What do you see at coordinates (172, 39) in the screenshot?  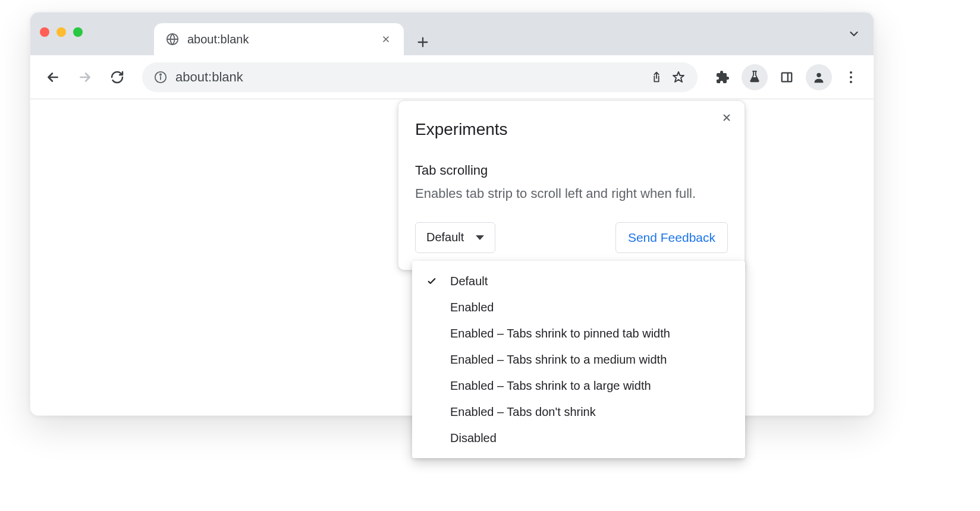 I see `globe-icon` at bounding box center [172, 39].